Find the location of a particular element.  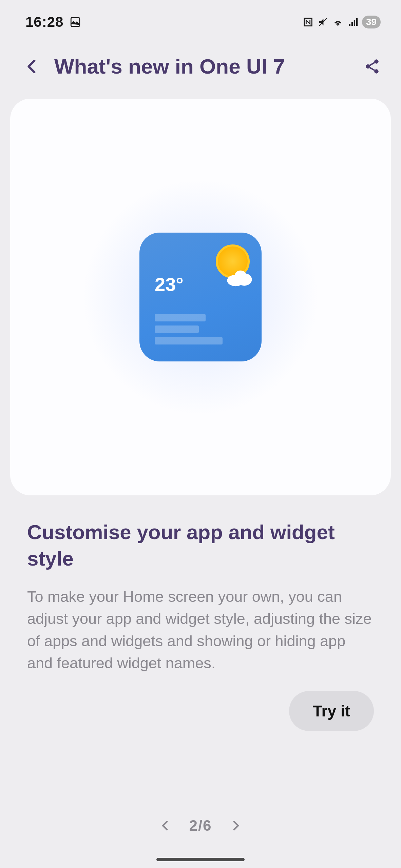

page-title: What's new in One UI 7 is located at coordinates (209, 66).